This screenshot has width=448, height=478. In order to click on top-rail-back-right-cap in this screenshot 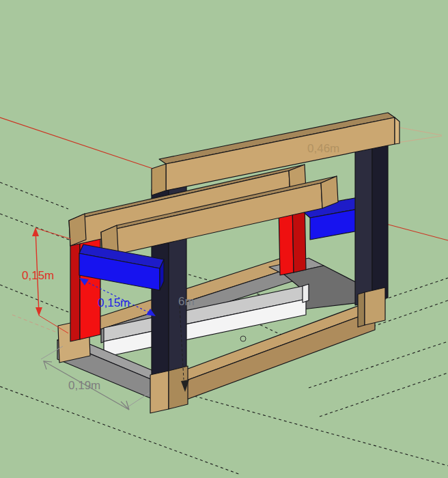, I will do `click(397, 131)`.